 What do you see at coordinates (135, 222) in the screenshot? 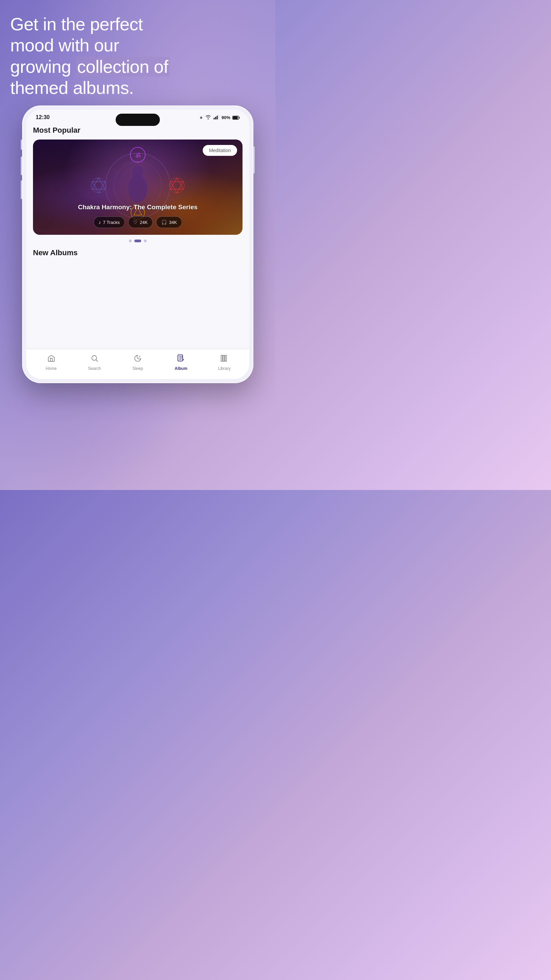
I see `heart-icon: ♡` at bounding box center [135, 222].